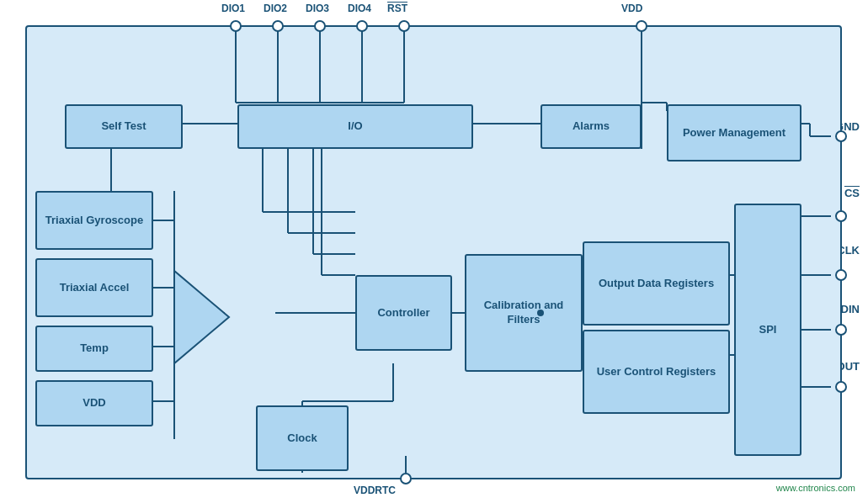 The height and width of the screenshot is (503, 868). Describe the element at coordinates (524, 313) in the screenshot. I see `calibration-filters-block: Calibration and Filters` at that location.